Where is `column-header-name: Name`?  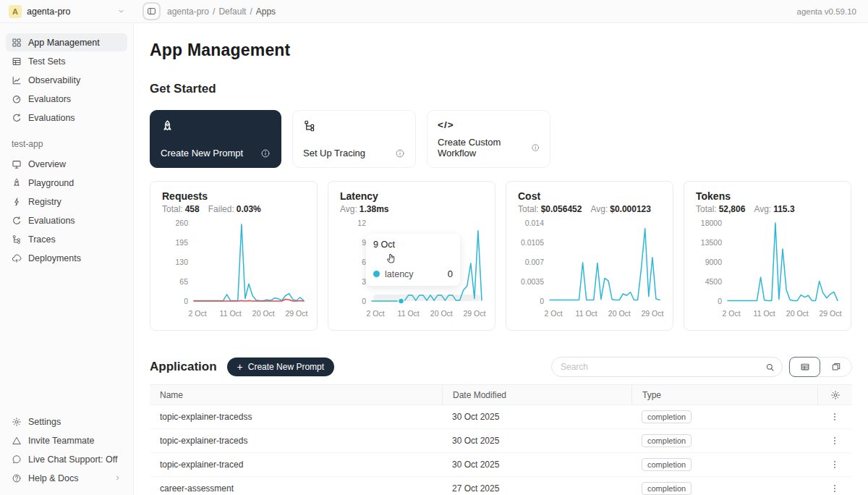 column-header-name: Name is located at coordinates (296, 395).